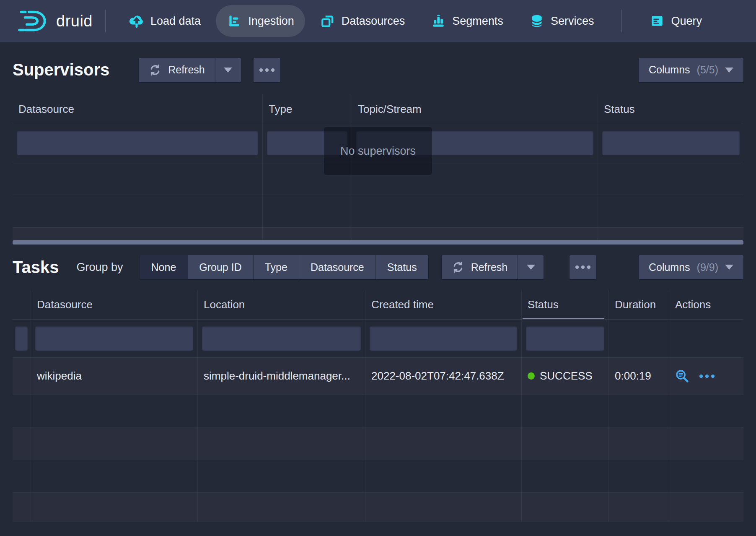 This screenshot has width=756, height=536. I want to click on nav-item-ingestion: Ingestion, so click(261, 21).